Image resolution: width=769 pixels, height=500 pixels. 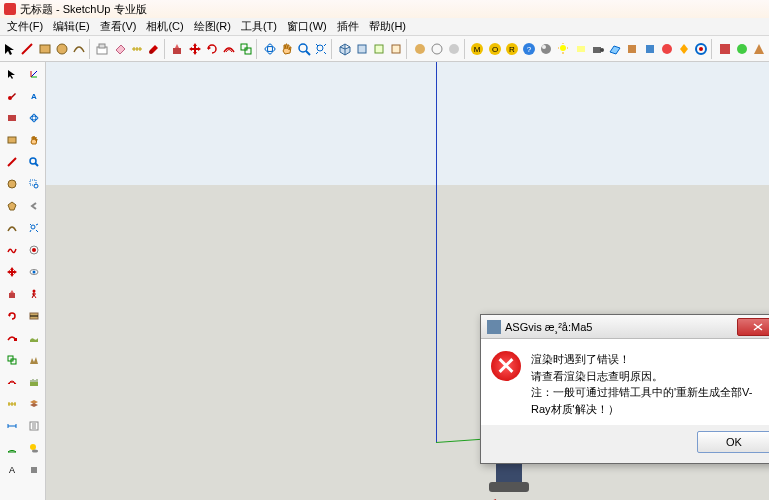 What do you see at coordinates (379, 49) in the screenshot?
I see `front-view-icon` at bounding box center [379, 49].